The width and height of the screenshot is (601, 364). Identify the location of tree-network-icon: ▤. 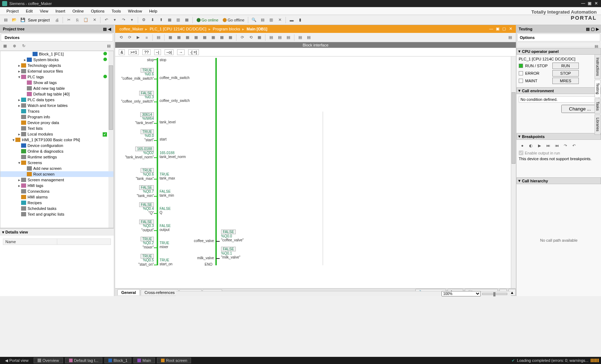
(109, 46).